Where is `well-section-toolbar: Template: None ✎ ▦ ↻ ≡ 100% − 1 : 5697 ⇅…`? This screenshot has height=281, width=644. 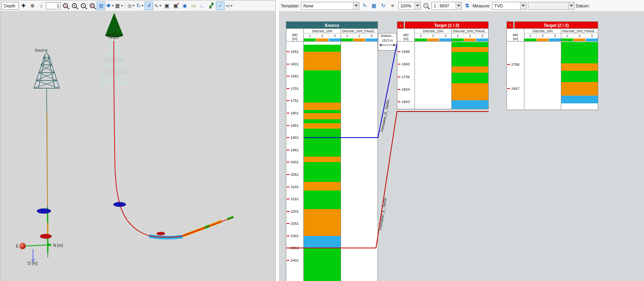
well-section-toolbar: Template: None ✎ ▦ ↻ ≡ 100% − 1 : 5697 ⇅… is located at coordinates (461, 6).